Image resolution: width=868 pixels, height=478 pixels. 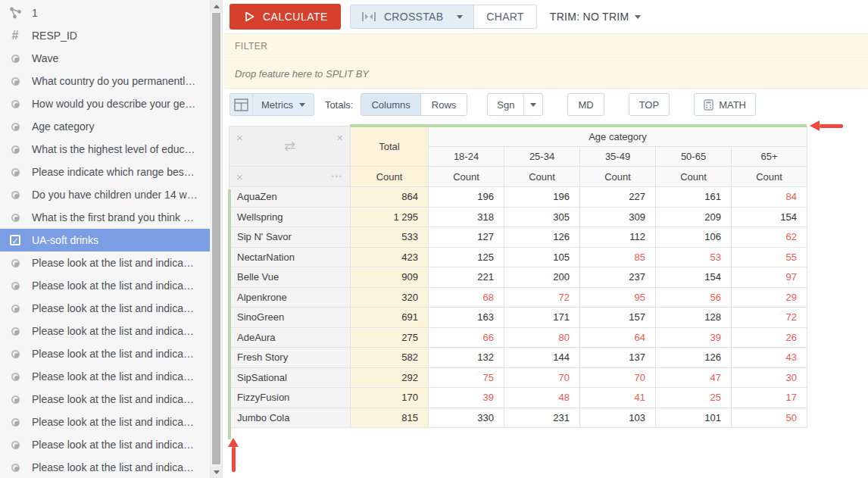 What do you see at coordinates (518, 277) in the screenshot?
I see `table-row: Belle Vue90922120023715497` at bounding box center [518, 277].